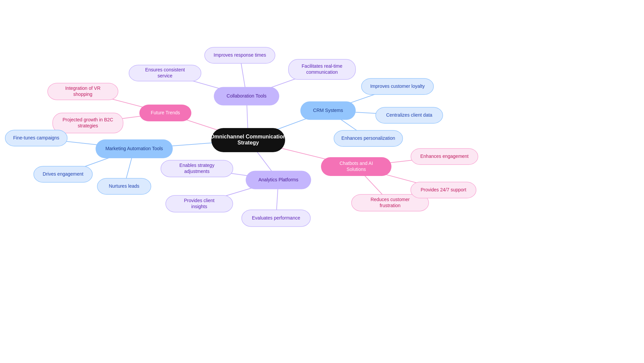 This screenshot has height=363, width=644. Describe the element at coordinates (247, 97) in the screenshot. I see `node-collaboration-tools: Collaboration Tools` at that location.